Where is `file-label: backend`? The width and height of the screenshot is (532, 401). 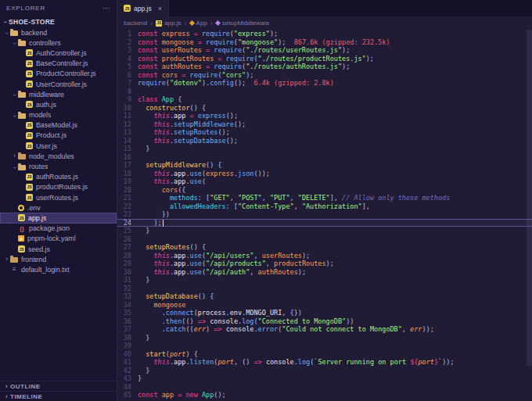
file-label: backend is located at coordinates (34, 33).